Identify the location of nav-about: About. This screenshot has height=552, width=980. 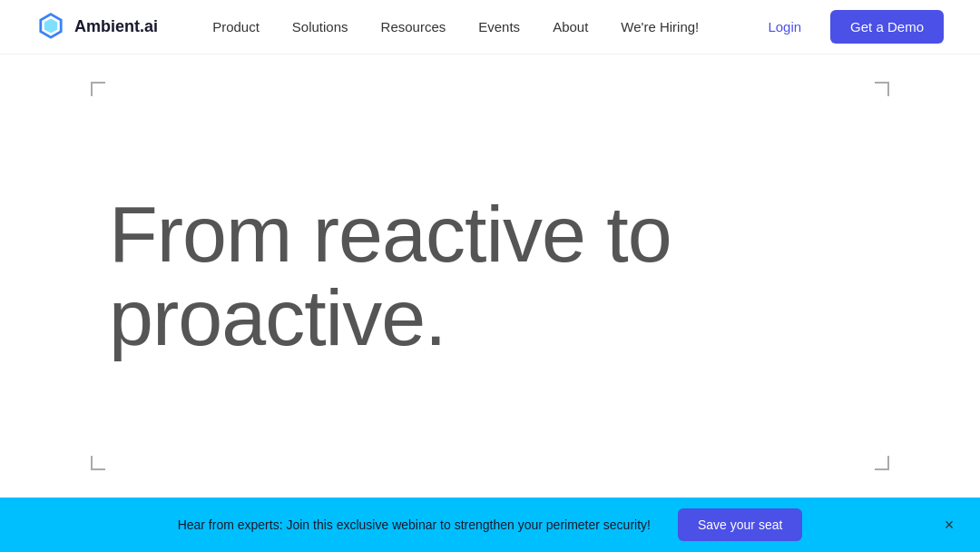
(570, 27).